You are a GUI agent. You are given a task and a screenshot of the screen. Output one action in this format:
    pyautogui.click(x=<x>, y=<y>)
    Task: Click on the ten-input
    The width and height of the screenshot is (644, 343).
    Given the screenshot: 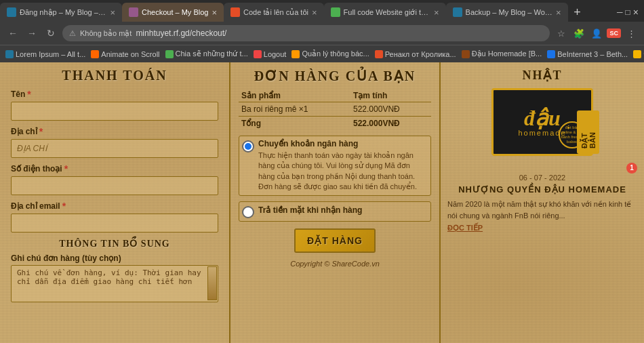 What is the action you would take?
    pyautogui.click(x=115, y=111)
    